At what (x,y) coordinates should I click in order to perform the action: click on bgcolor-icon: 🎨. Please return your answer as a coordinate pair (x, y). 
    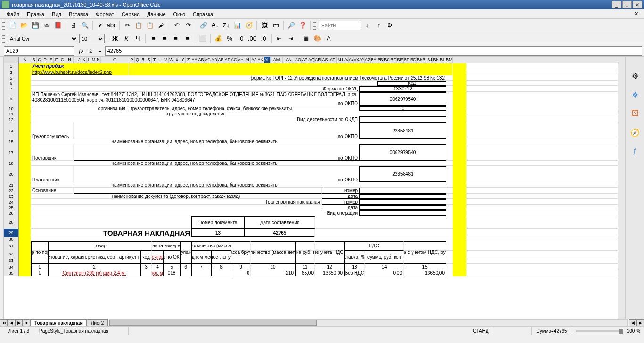
    Looking at the image, I should click on (317, 39).